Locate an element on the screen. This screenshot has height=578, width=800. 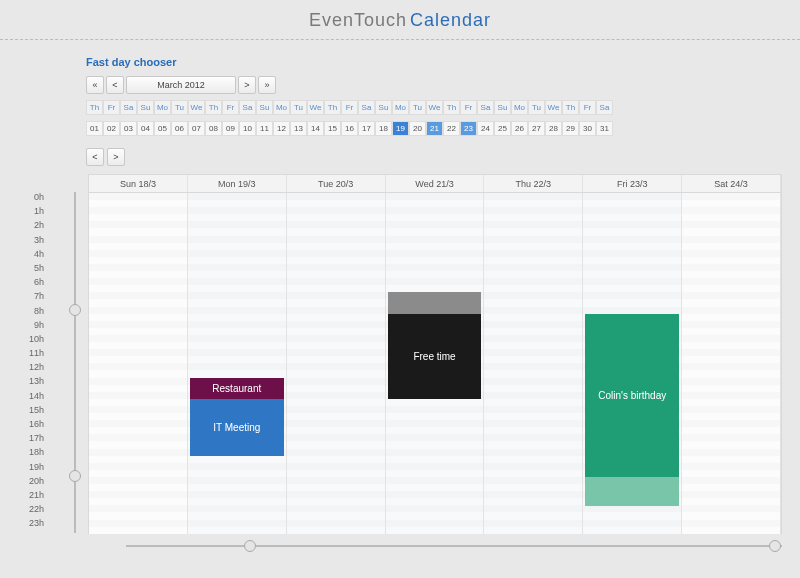
week-next-button: > is located at coordinates (116, 157).